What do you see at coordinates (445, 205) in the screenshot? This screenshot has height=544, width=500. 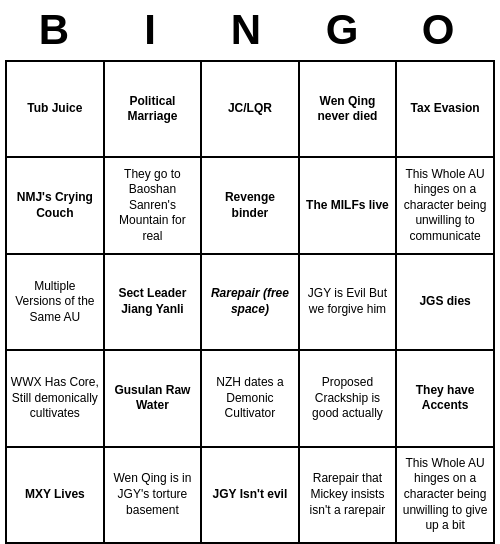 I see `cell-r1-c4: This Whole AU hinges on a character bein…` at bounding box center [445, 205].